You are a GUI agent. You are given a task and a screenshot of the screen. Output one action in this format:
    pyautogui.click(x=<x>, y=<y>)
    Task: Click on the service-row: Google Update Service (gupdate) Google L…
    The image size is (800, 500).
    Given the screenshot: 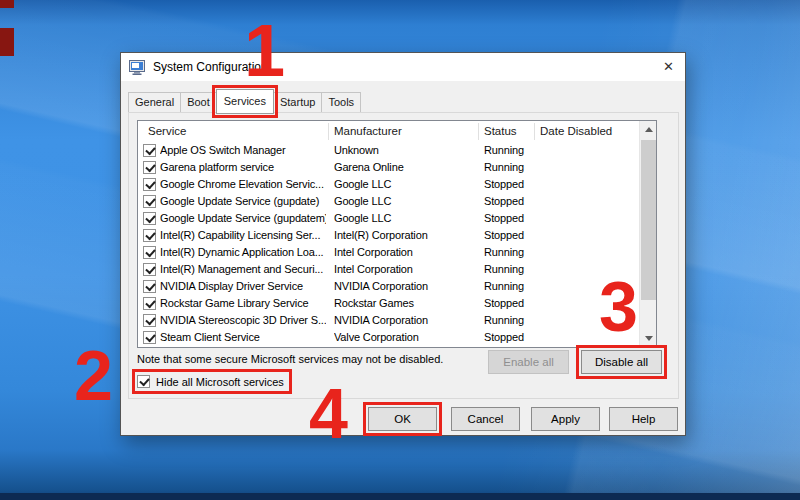 What is the action you would take?
    pyautogui.click(x=388, y=202)
    